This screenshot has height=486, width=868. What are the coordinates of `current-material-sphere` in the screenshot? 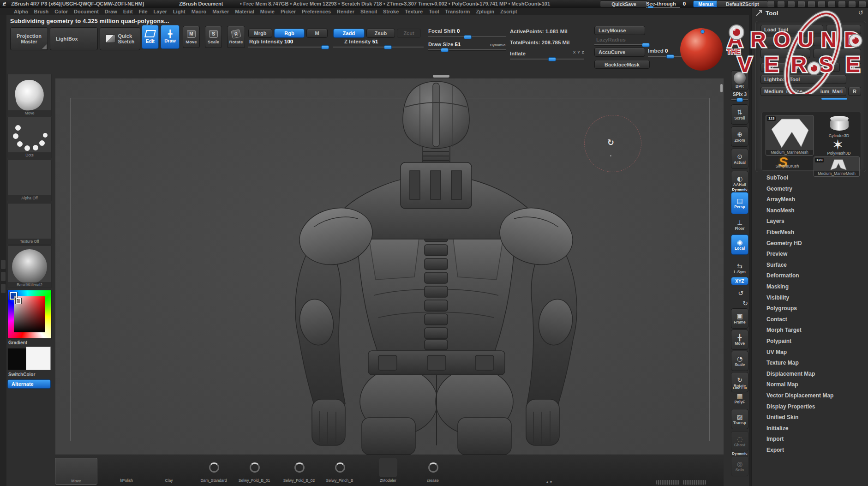 It's located at (701, 49).